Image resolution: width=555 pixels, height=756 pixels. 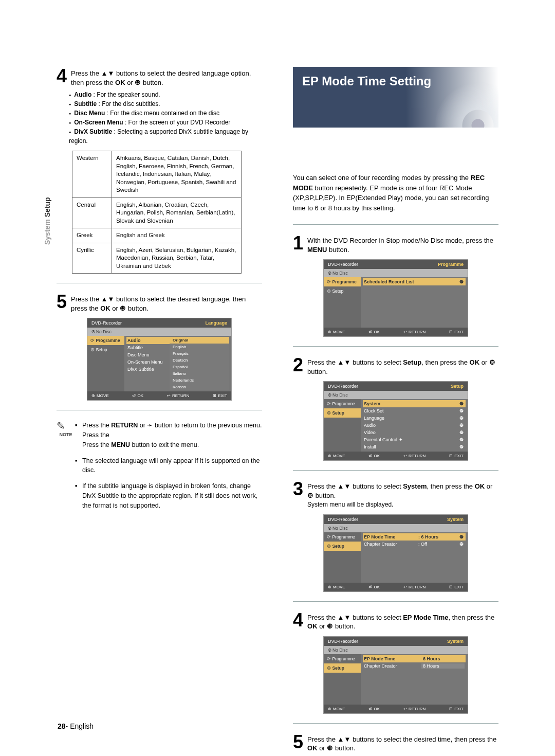 I want to click on osd-side-setup: Setup, so click(x=106, y=350).